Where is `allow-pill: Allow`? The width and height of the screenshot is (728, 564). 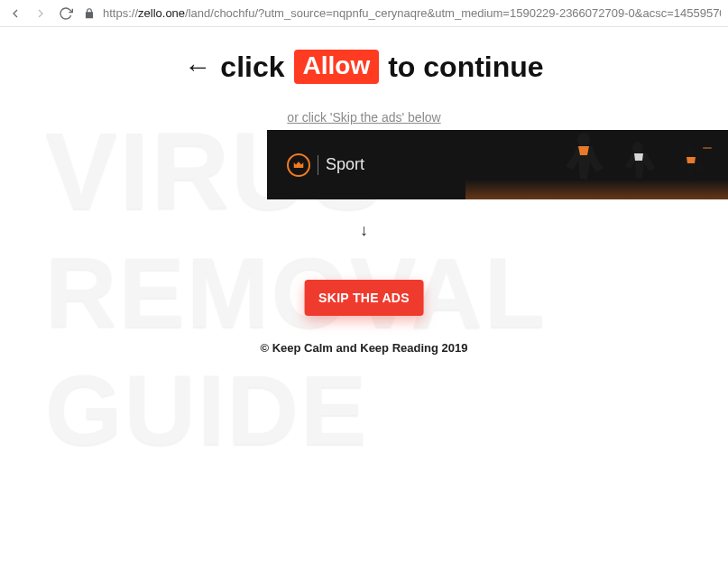
allow-pill: Allow is located at coordinates (337, 67).